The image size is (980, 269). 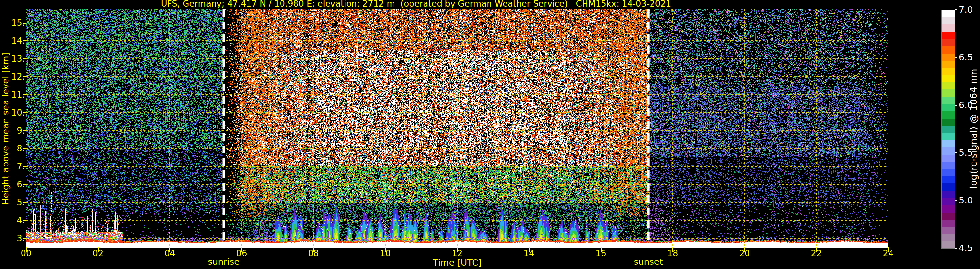 What do you see at coordinates (966, 201) in the screenshot?
I see `colorbar-tick-label: 5.0` at bounding box center [966, 201].